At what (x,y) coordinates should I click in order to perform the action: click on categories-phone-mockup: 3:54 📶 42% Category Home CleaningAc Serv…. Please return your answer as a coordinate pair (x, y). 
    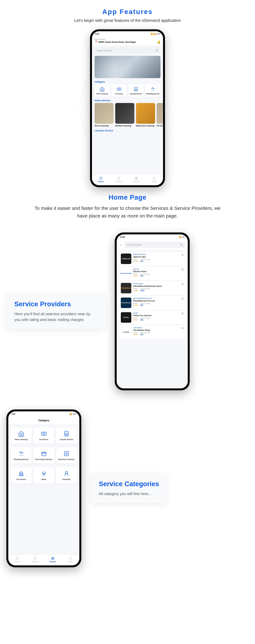
    Looking at the image, I should click on (44, 488).